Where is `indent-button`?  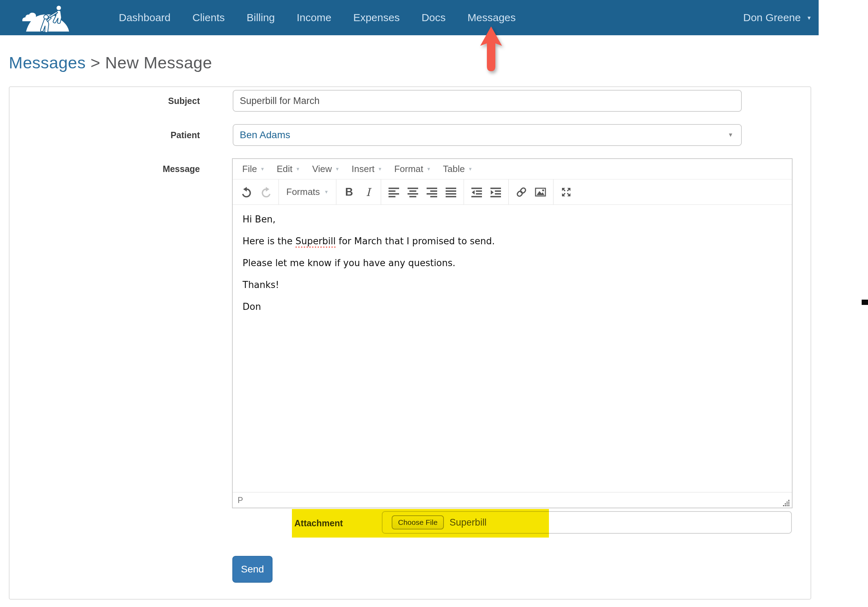
indent-button is located at coordinates (496, 192).